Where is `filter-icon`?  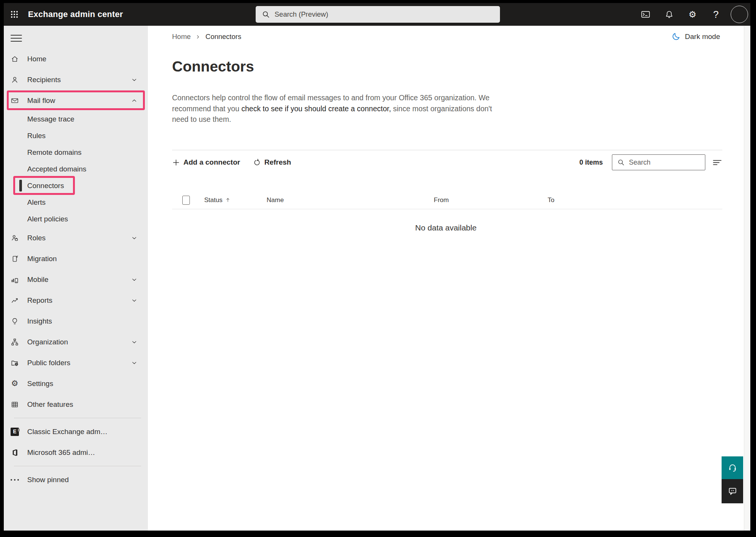 filter-icon is located at coordinates (717, 163).